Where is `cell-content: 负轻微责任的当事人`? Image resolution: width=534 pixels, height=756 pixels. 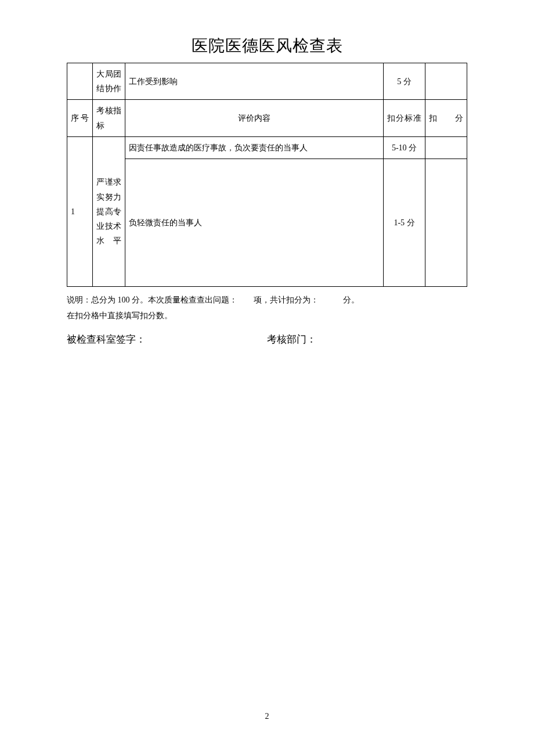 cell-content: 负轻微责任的当事人 is located at coordinates (254, 222).